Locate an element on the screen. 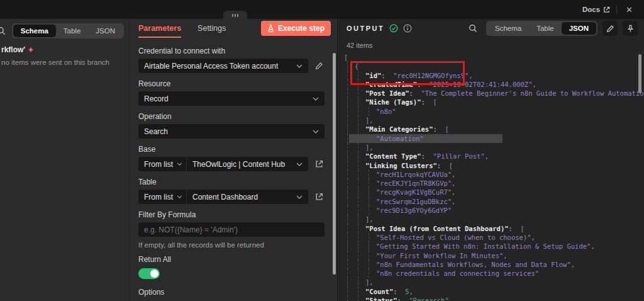 The height and width of the screenshot is (301, 644). flask-icon is located at coordinates (270, 28).